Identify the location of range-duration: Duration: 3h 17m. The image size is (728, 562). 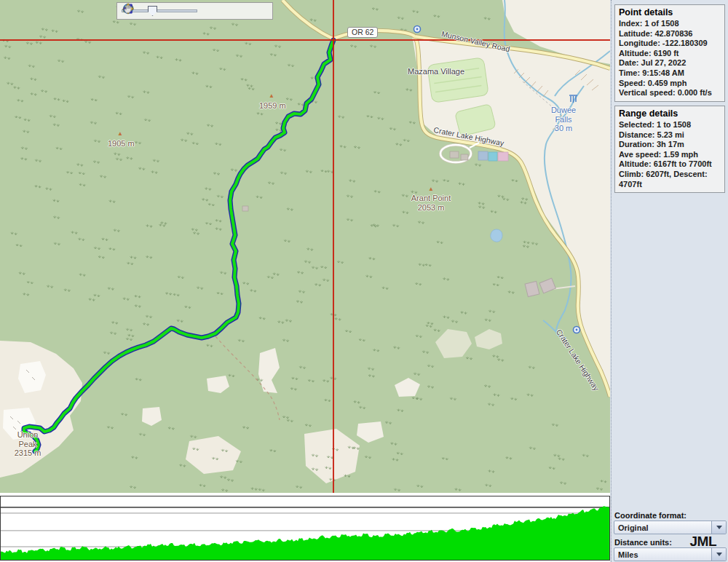
(670, 145).